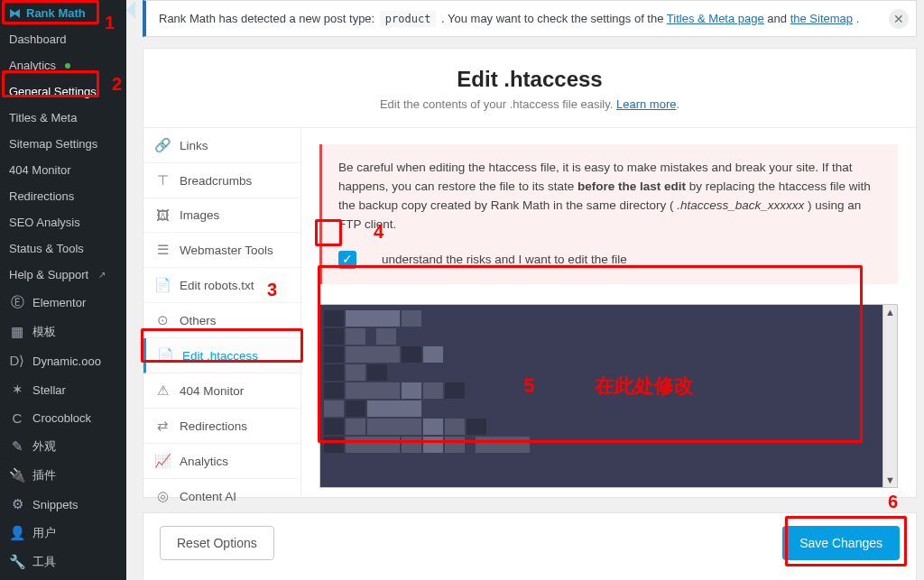 The height and width of the screenshot is (580, 924). Describe the element at coordinates (63, 222) in the screenshot. I see `sidebar-sub-seo-analysis: SEO Analysis` at that location.